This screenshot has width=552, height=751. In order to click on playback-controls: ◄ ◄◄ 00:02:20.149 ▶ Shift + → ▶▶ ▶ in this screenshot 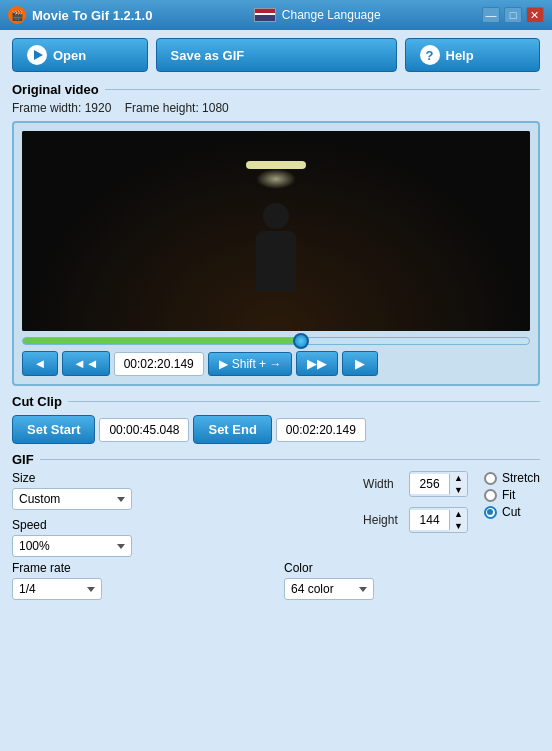, I will do `click(276, 364)`.